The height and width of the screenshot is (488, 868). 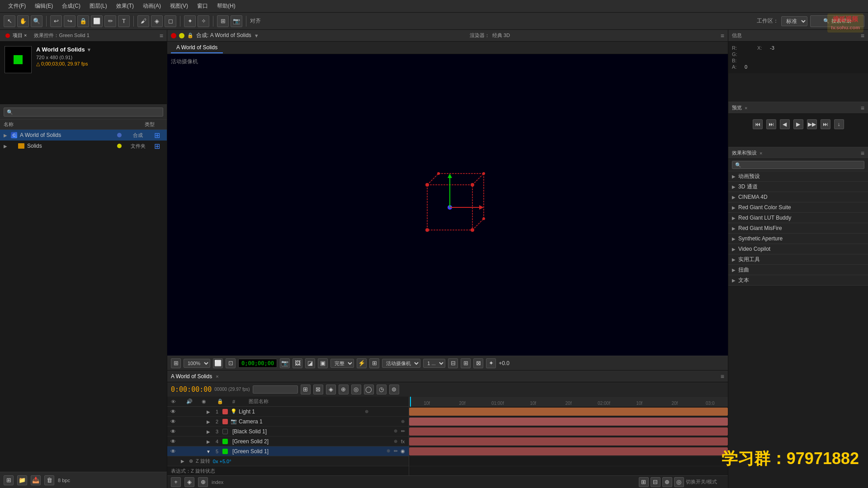 I want to click on view-select: 1 ..., so click(x=434, y=363).